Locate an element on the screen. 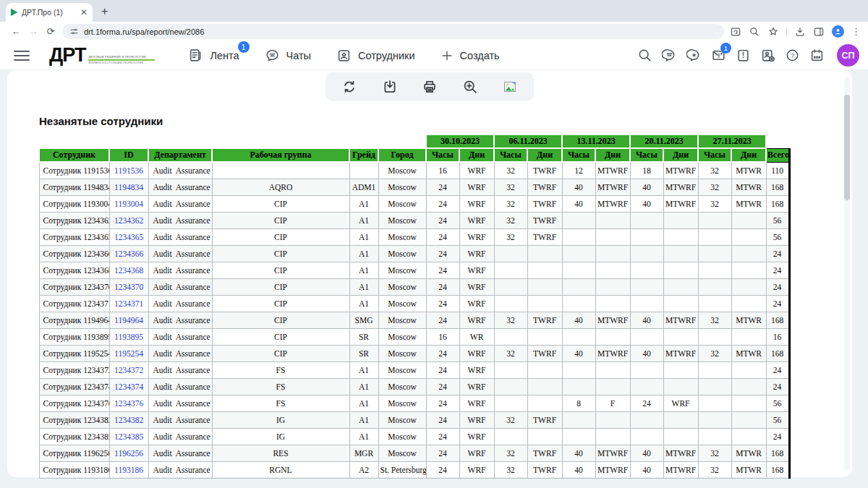  address-bar: drt.1forma.ru/spa/report/new/2086 is located at coordinates (393, 32).